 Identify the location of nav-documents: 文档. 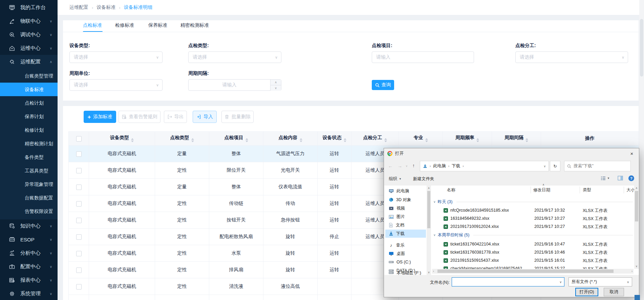
(406, 225).